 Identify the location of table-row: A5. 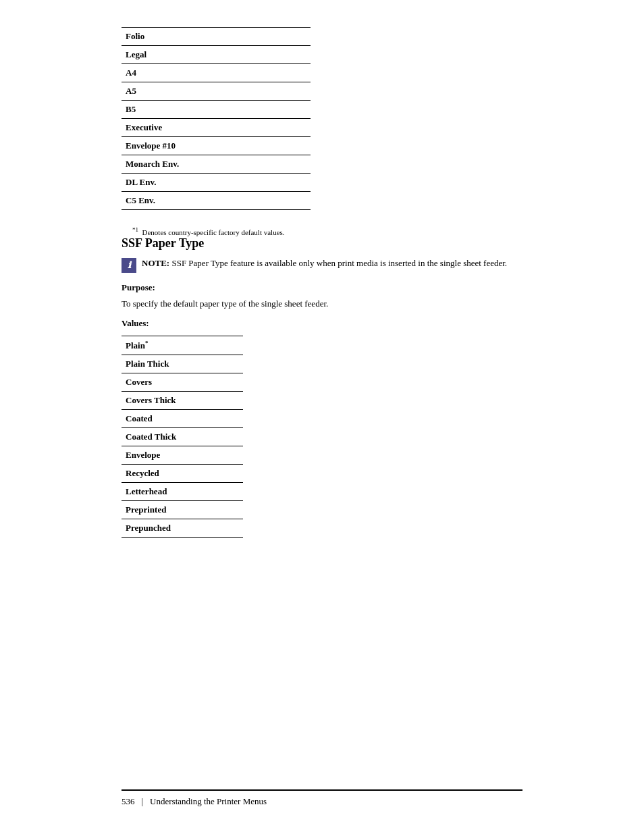
(216, 92).